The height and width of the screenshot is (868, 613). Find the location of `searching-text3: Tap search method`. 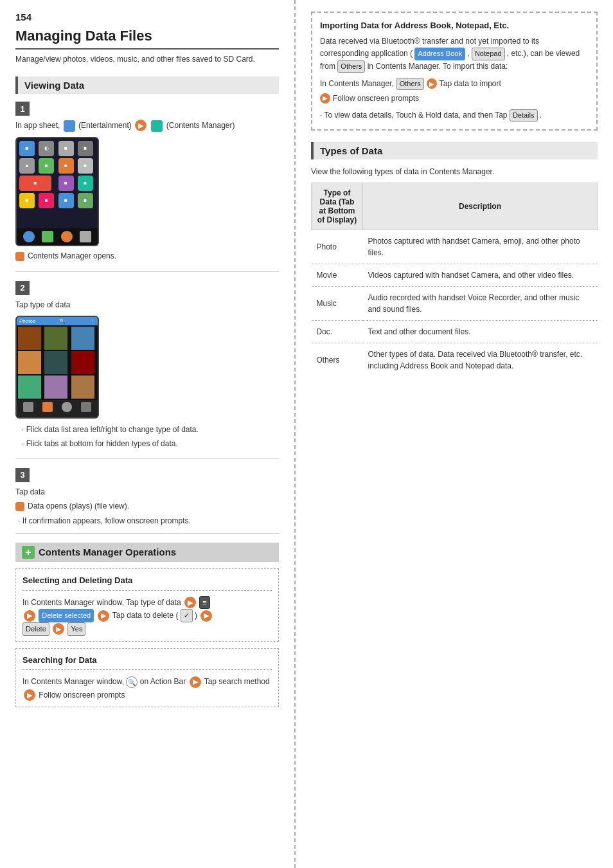

searching-text3: Tap search method is located at coordinates (237, 682).